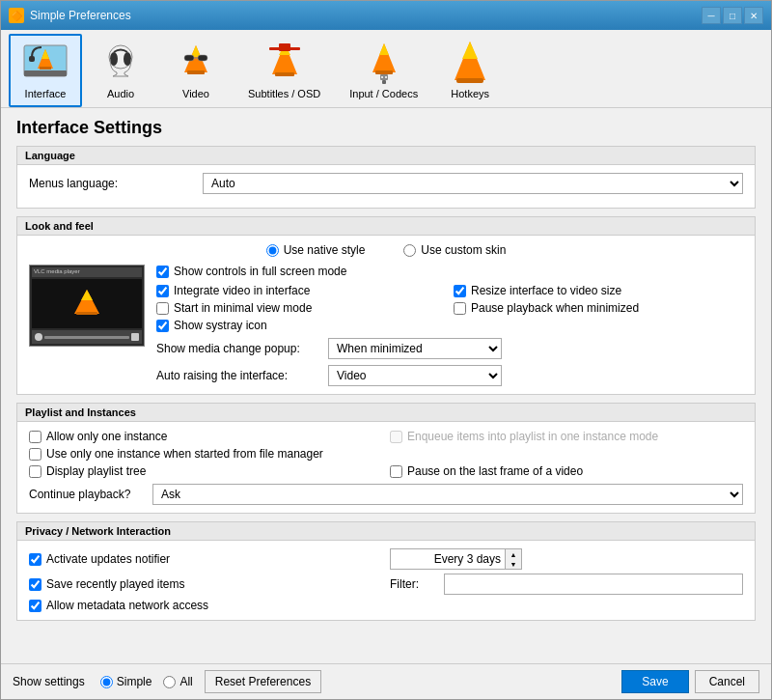 The image size is (772, 700). I want to click on toolbar-item-audio: Audio, so click(121, 70).